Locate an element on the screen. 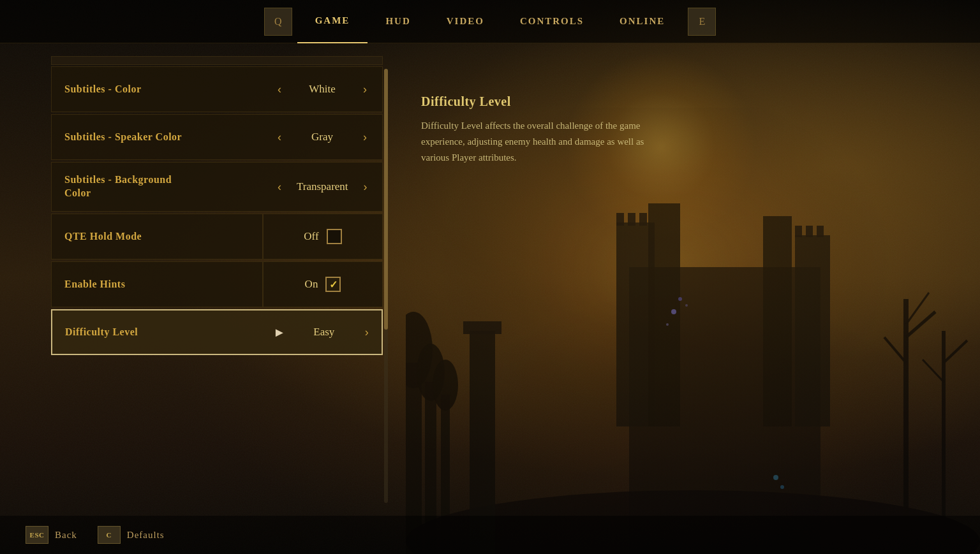 Image resolution: width=980 pixels, height=554 pixels. subtitles-color-control: ‹ White › is located at coordinates (322, 89).